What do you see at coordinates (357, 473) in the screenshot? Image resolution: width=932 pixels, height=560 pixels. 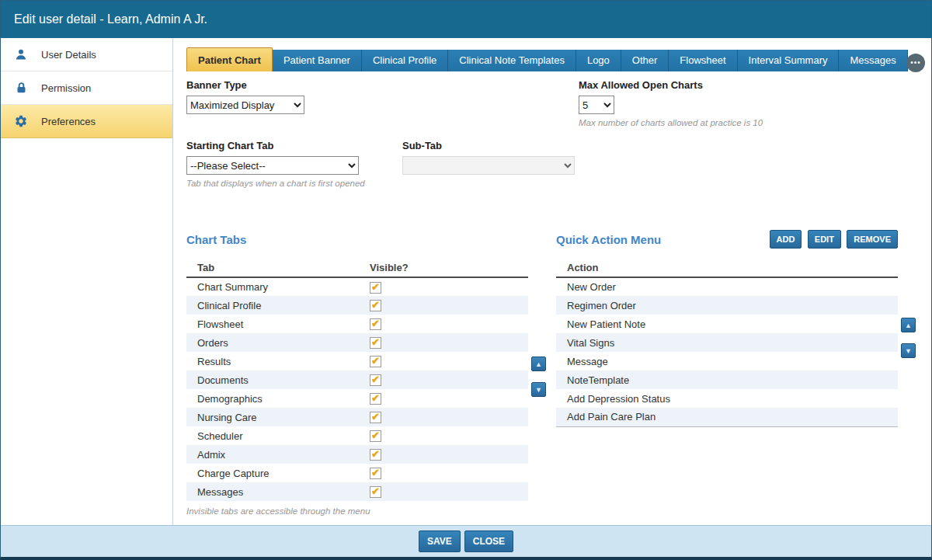 I see `table-row: Charge Capture` at bounding box center [357, 473].